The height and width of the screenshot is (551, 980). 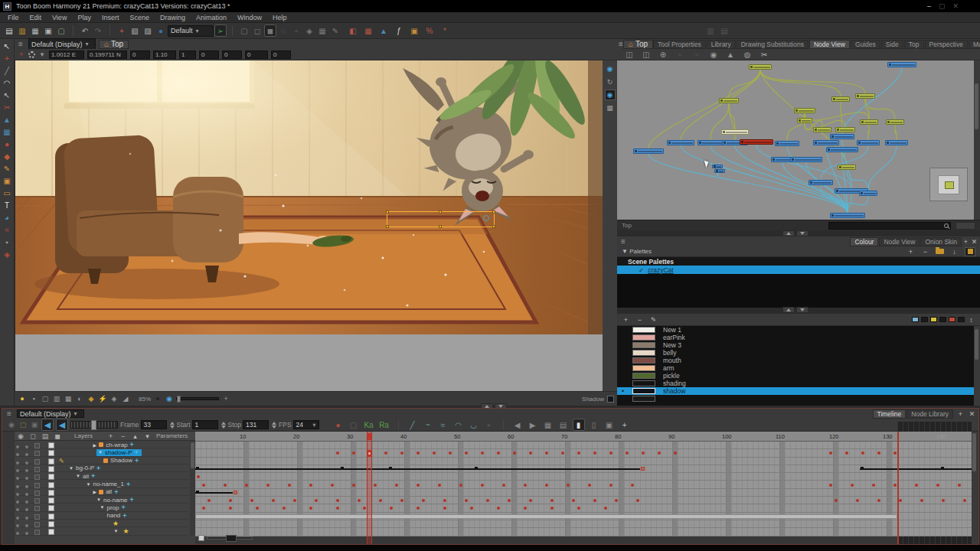 I want to click on status-icon: ▢, so click(x=45, y=399).